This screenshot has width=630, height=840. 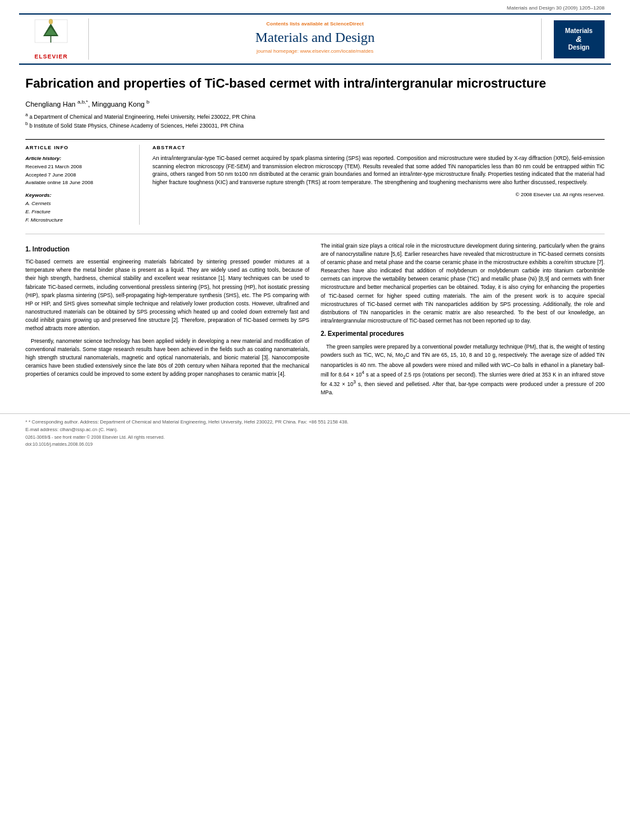 What do you see at coordinates (79, 147) in the screenshot?
I see `article-info-title: ARTICLE INFO` at bounding box center [79, 147].